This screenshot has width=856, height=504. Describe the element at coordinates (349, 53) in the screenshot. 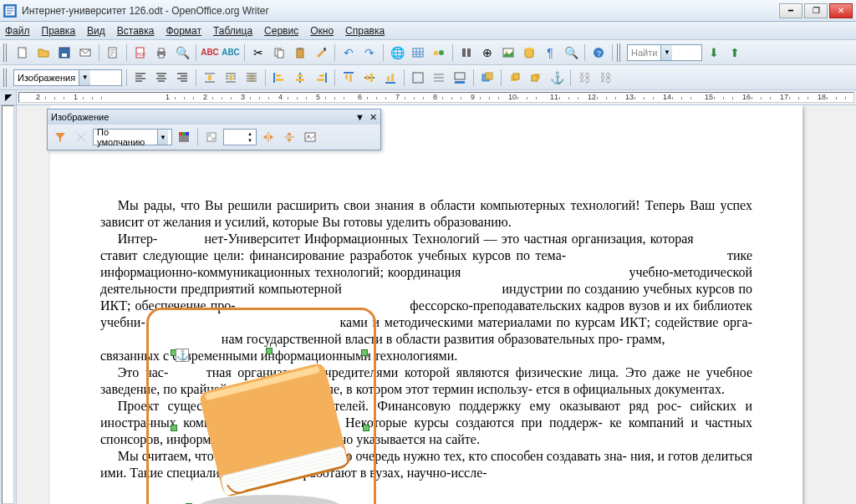

I see `undo-icon: ↶` at that location.